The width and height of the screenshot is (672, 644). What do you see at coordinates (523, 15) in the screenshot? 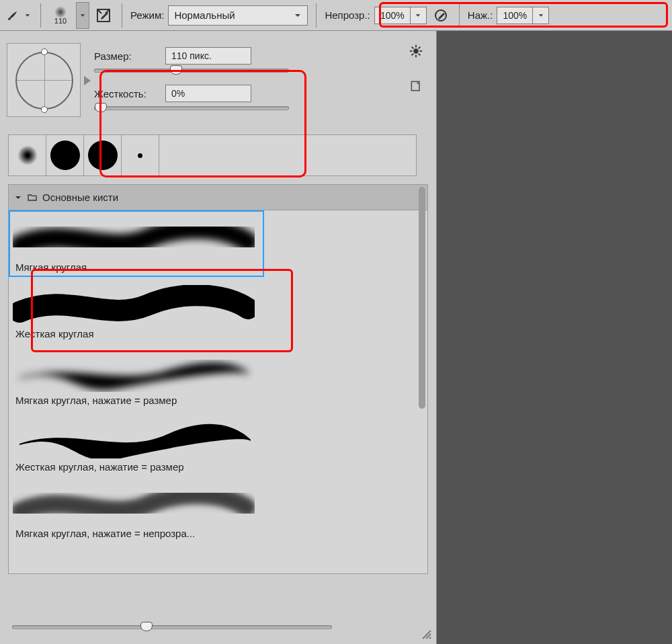
I see `highlight-annotation` at bounding box center [523, 15].